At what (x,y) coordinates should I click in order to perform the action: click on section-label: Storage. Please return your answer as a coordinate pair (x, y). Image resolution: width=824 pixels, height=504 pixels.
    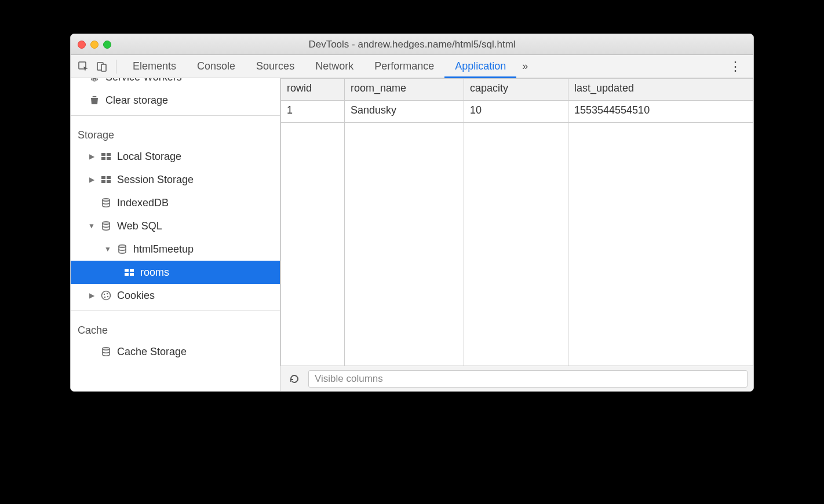
    Looking at the image, I should click on (96, 136).